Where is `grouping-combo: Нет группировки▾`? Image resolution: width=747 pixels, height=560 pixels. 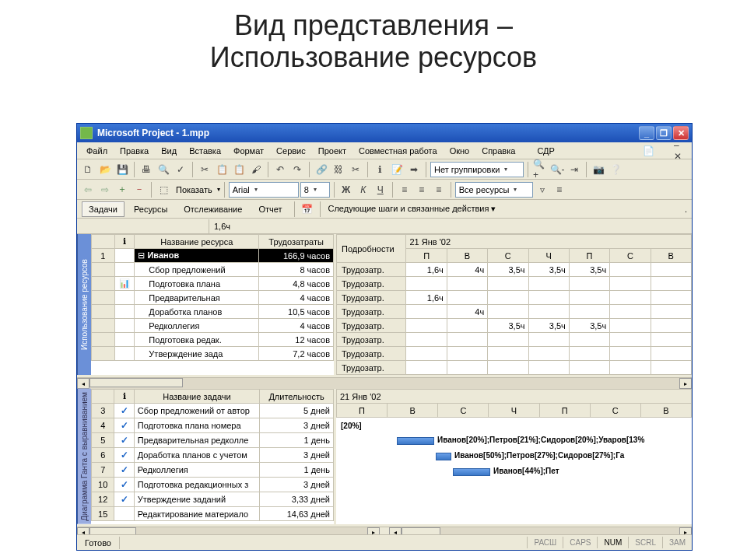 grouping-combo: Нет группировки▾ is located at coordinates (477, 170).